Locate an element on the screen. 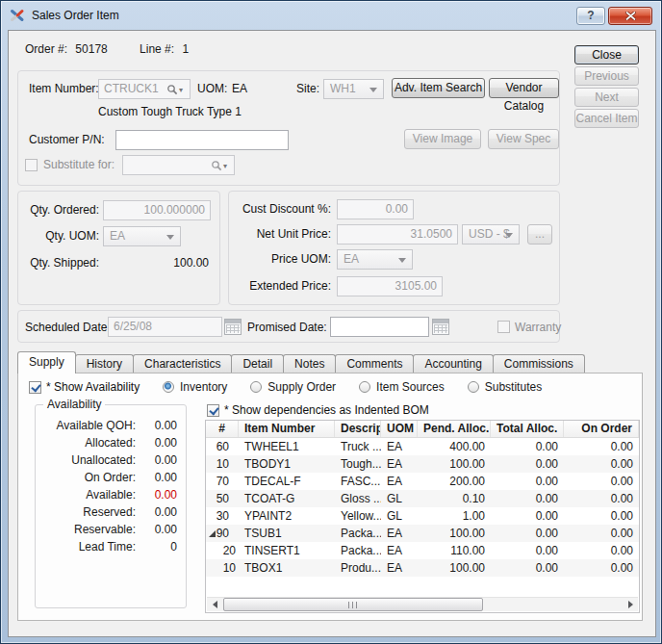 The image size is (662, 644). tab-detail: Detail is located at coordinates (258, 364).